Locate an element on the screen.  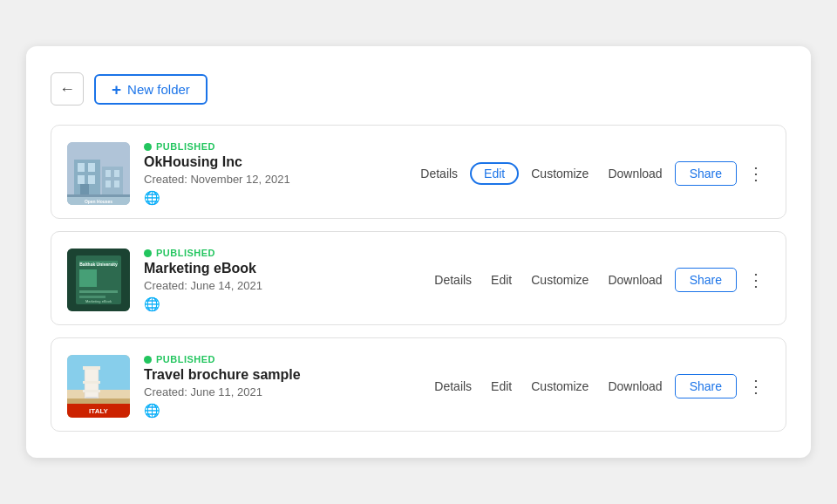
thumb-image-1: Open Houses is located at coordinates (99, 174).